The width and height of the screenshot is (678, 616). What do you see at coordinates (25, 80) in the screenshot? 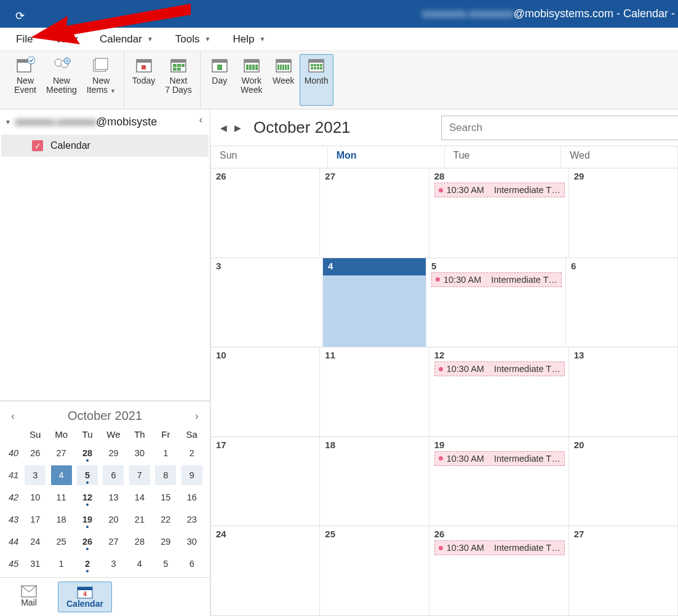
I see `new-event-button: NewEvent` at bounding box center [25, 80].